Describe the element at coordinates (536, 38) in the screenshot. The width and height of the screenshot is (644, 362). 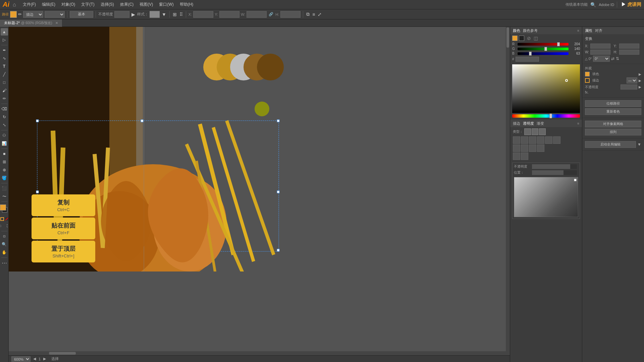
I see `gradient-icon: ◫` at that location.